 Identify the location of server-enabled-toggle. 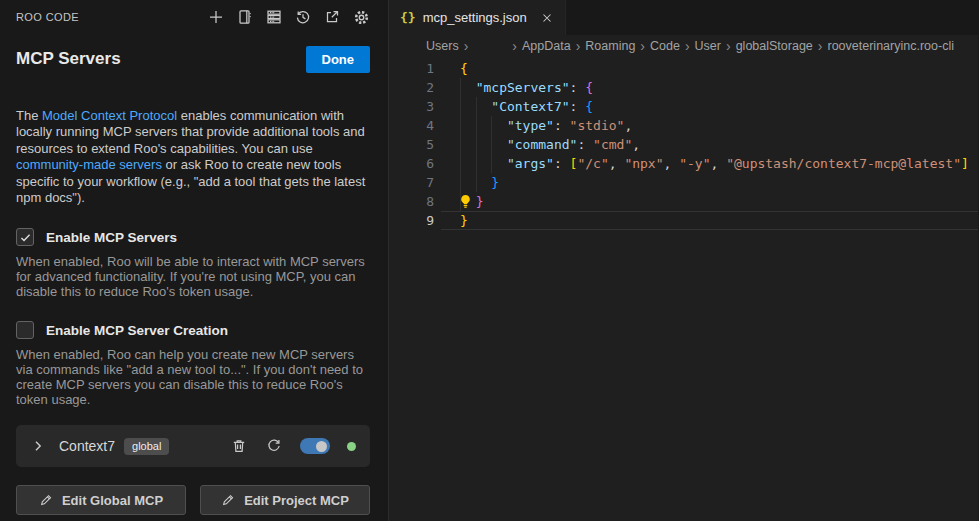
(315, 446).